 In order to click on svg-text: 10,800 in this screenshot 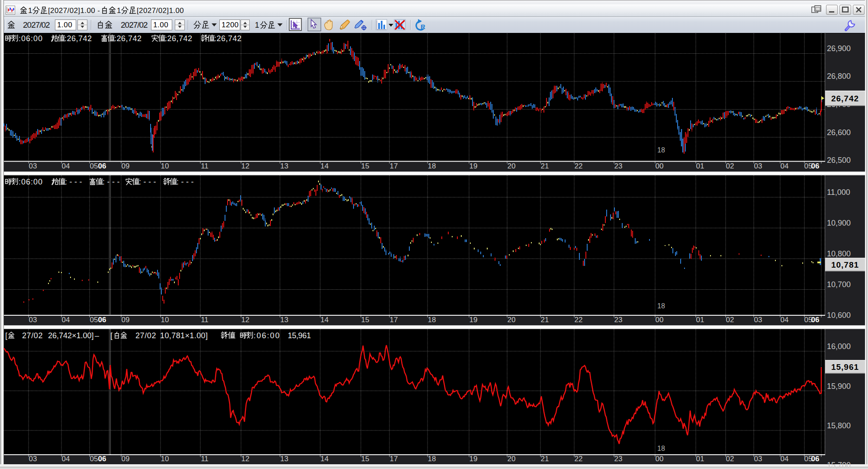, I will do `click(839, 254)`.